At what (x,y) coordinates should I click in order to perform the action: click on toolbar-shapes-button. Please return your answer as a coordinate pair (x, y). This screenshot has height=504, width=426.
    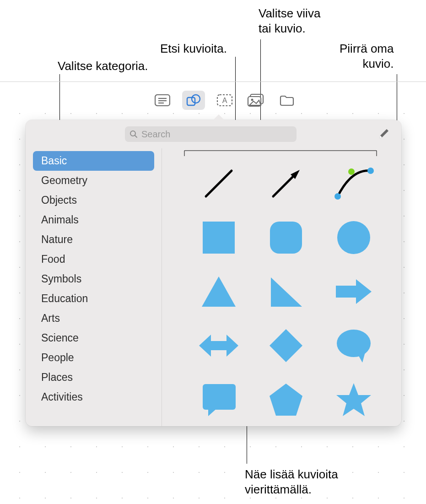
    Looking at the image, I should click on (194, 100).